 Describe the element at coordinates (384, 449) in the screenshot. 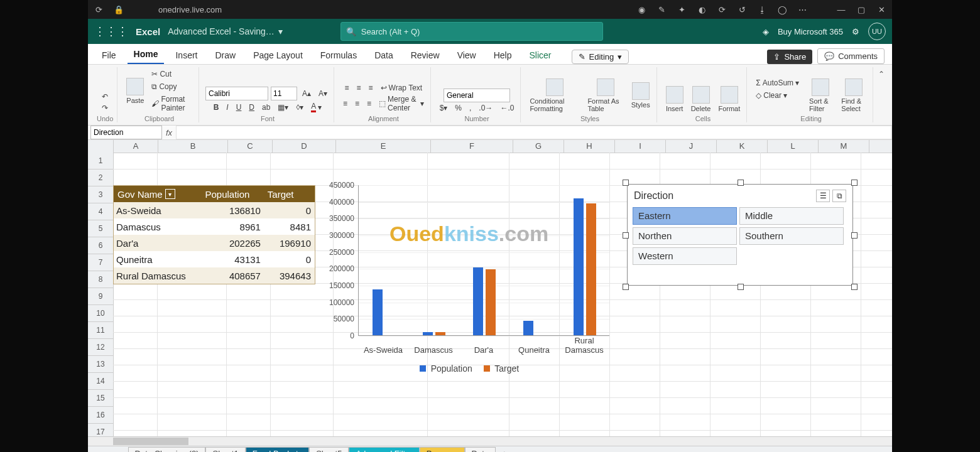

I see `sheet-tab-advanced-filter: Advanced Filter` at that location.